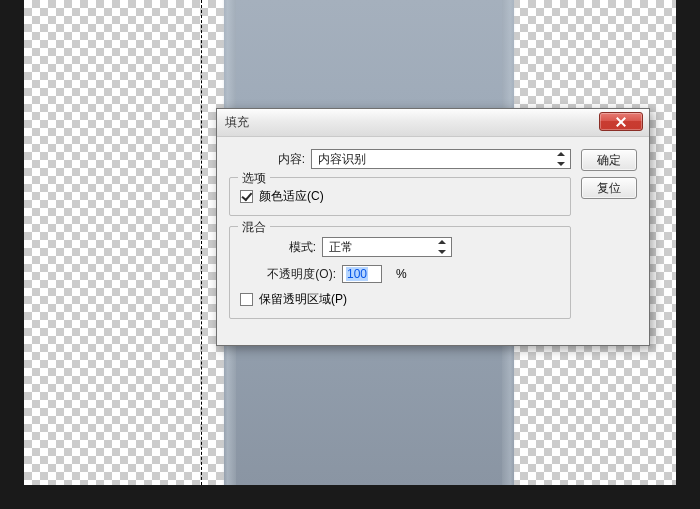 The height and width of the screenshot is (509, 700). What do you see at coordinates (387, 247) in the screenshot?
I see `mode-dropdown: 正常` at bounding box center [387, 247].